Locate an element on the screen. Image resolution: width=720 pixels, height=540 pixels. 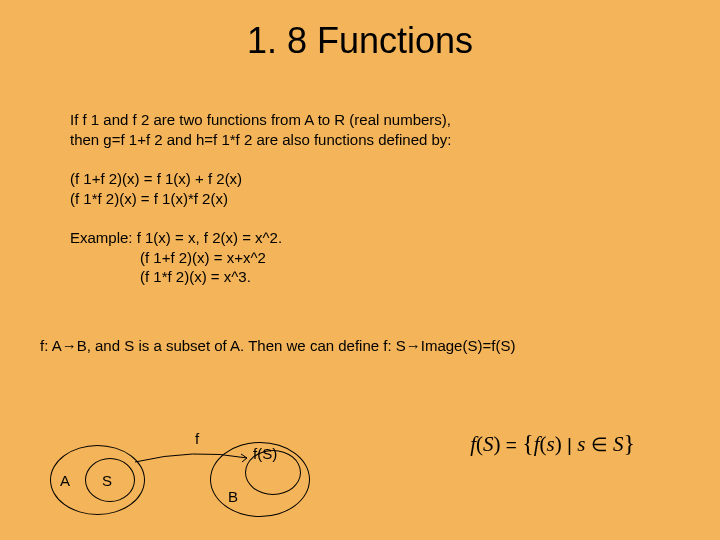
def-product: (f 1*f 2)(x) = f 1(x)*f 2(x) is located at coordinates (375, 199).